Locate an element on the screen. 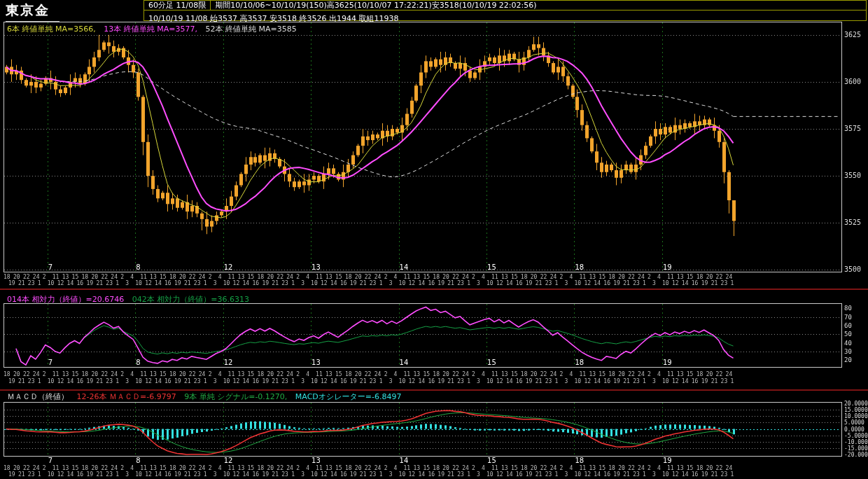  legend-rsi14: 014本 相対力（終値）=20.6746 is located at coordinates (66, 300).